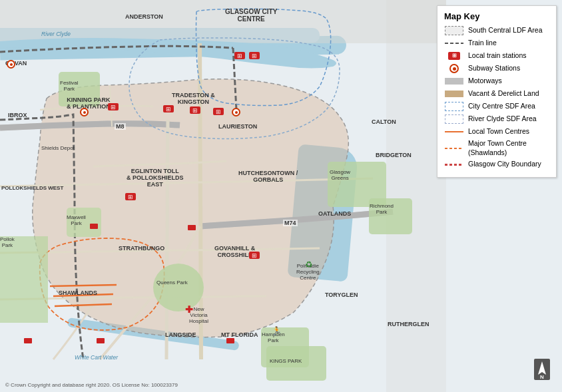 The image size is (562, 392). Describe the element at coordinates (497, 148) in the screenshot. I see `legend-label-major-town: Major Town Centre(Shawlands)` at that location.